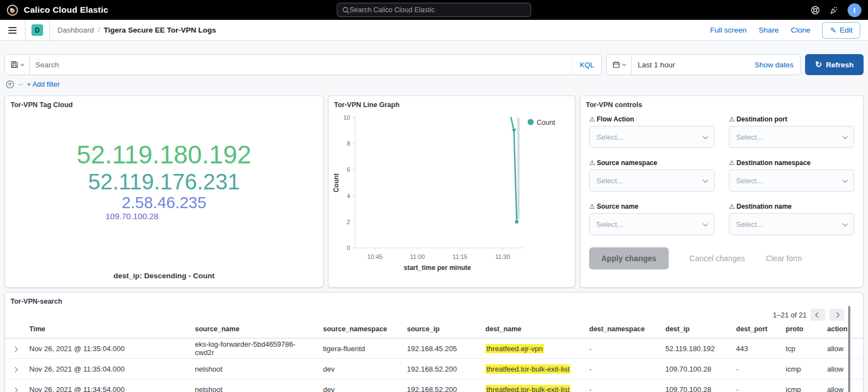  I want to click on apply-changes-button: Apply changes, so click(629, 258).